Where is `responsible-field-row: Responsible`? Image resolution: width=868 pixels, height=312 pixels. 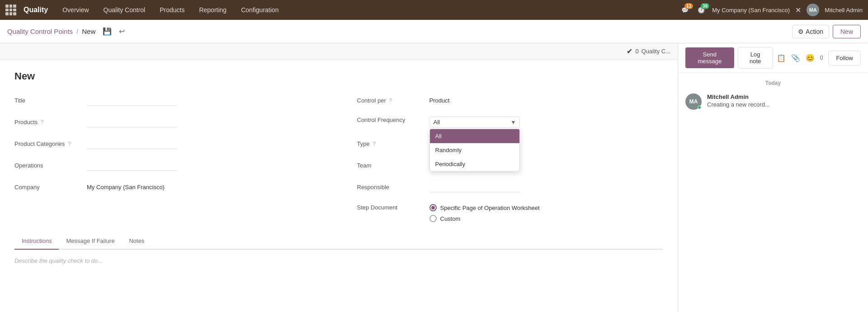
responsible-field-row: Responsible is located at coordinates (510, 187).